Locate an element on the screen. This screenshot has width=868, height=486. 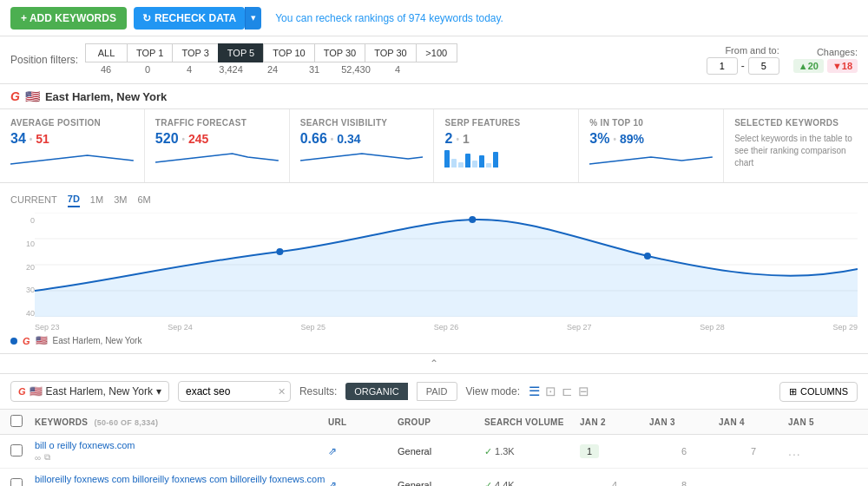
metric-top10-value: 3% • 89% is located at coordinates (651, 139).